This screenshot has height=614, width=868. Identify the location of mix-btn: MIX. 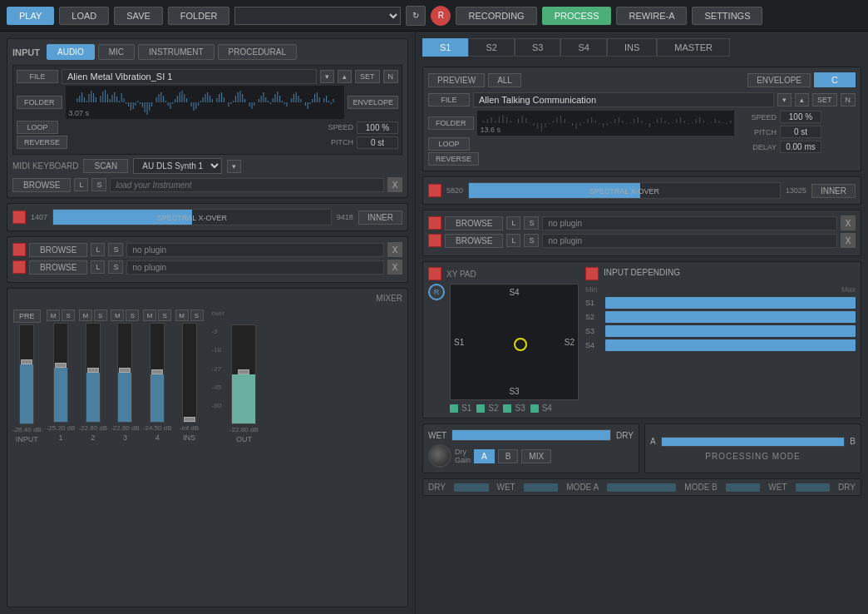
(536, 456).